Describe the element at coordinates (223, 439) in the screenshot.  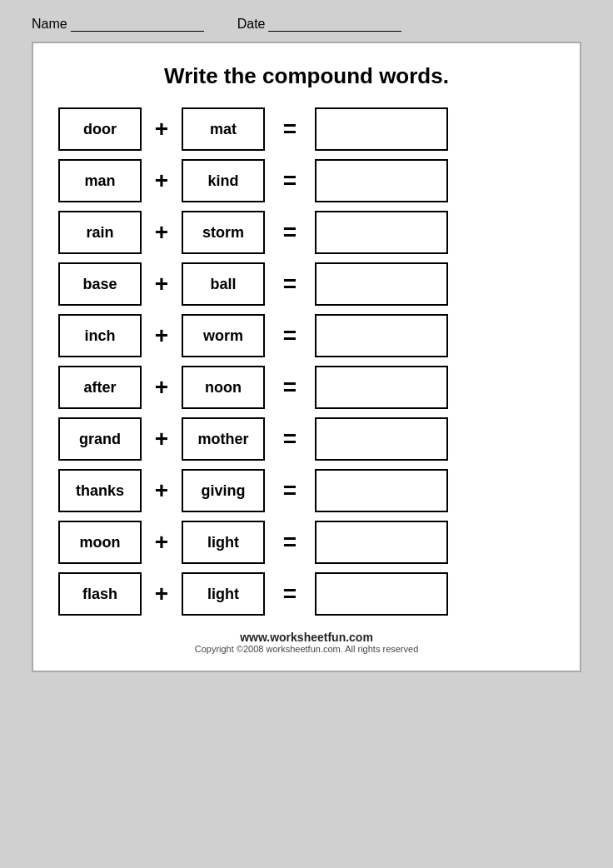
I see `word2-box: mother` at that location.